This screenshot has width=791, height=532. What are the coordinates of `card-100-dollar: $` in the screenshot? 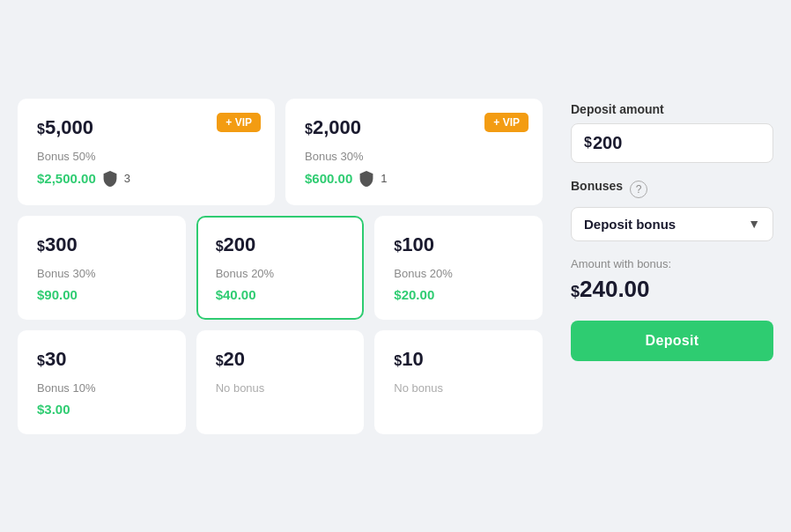 It's located at (398, 247).